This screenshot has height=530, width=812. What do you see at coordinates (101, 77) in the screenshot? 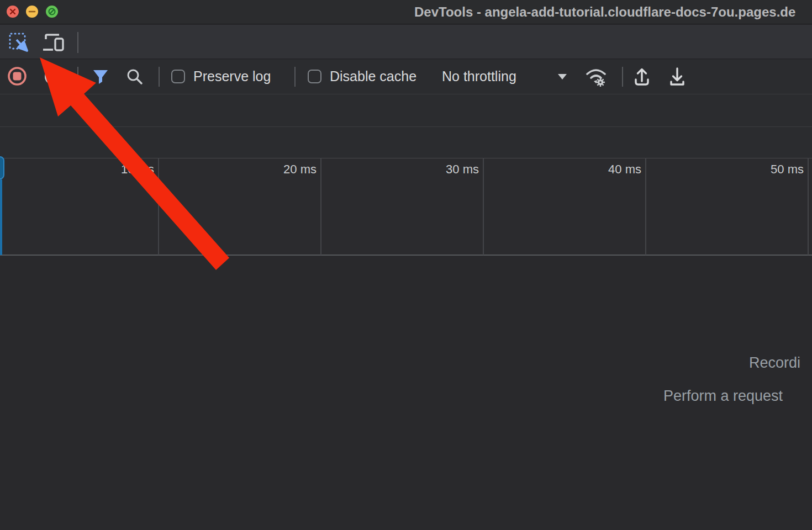
I see `funnel-icon` at bounding box center [101, 77].